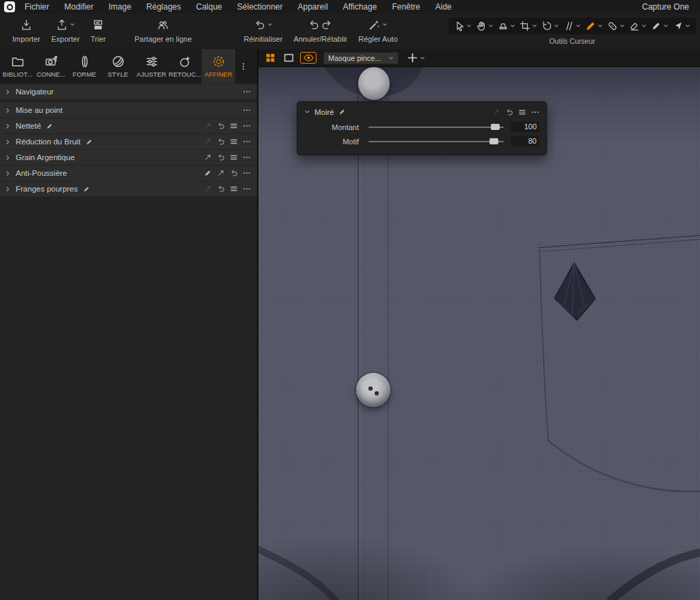 Image resolution: width=700 pixels, height=600 pixels. Describe the element at coordinates (18, 66) in the screenshot. I see `tool-tab: BIBLIOT...` at that location.